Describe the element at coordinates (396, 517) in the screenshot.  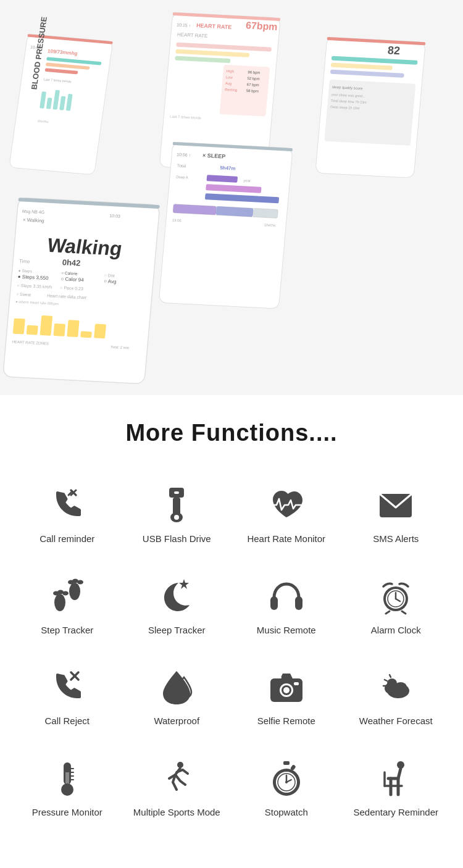
I see `function-sms: SMS Alerts` at that location.